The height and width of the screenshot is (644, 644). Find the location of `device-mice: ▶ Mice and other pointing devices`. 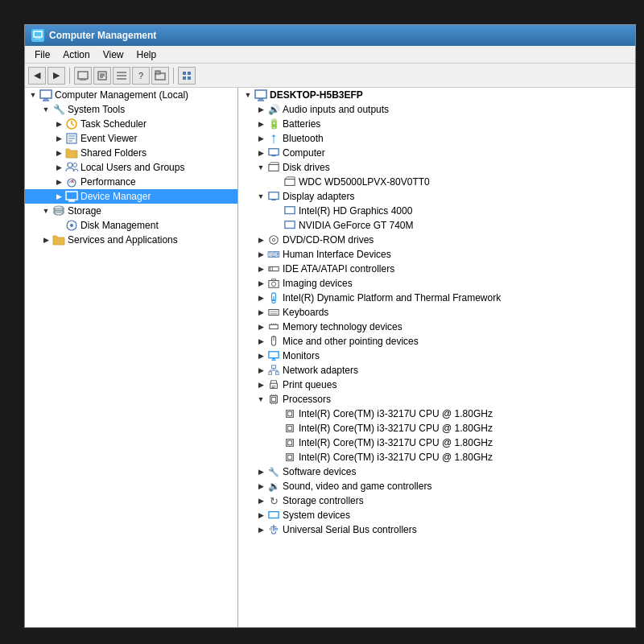

device-mice: ▶ Mice and other pointing devices is located at coordinates (436, 341).